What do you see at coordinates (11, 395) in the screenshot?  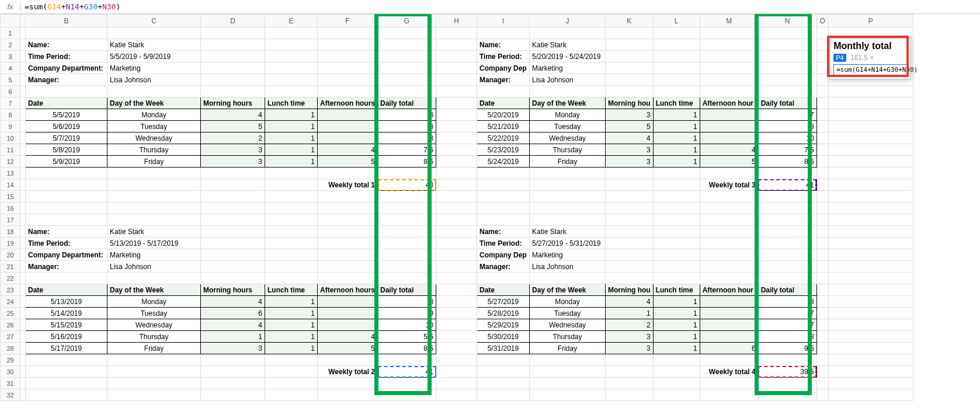 I see `row-header: 32` at bounding box center [11, 395].